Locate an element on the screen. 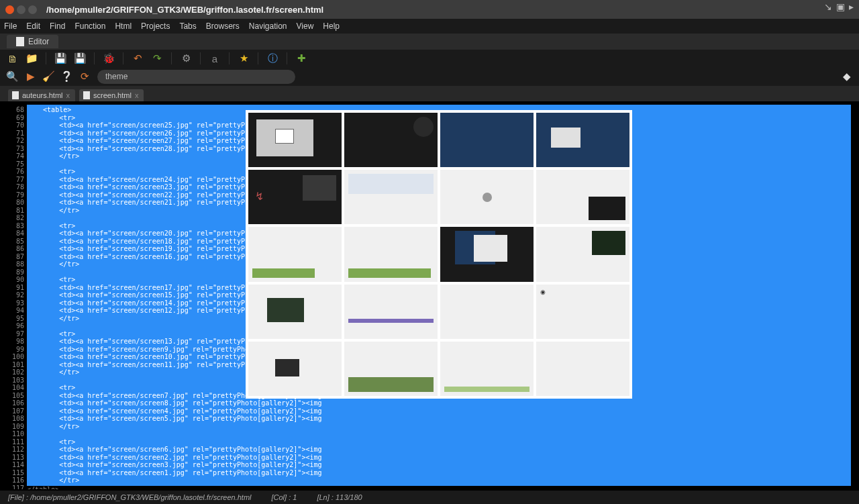  refresh-icon: ⟳ is located at coordinates (85, 77).